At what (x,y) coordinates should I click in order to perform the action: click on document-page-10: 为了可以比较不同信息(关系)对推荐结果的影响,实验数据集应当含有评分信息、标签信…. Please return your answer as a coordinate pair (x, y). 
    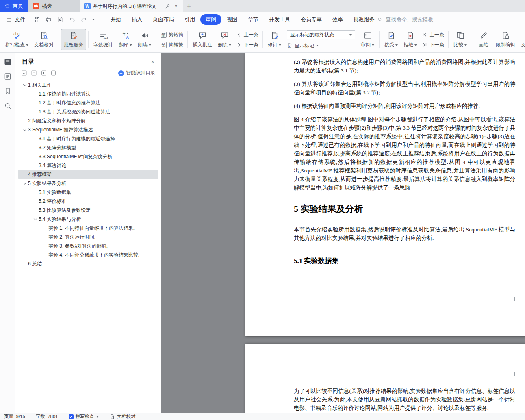
    Looking at the image, I should click on (385, 378).